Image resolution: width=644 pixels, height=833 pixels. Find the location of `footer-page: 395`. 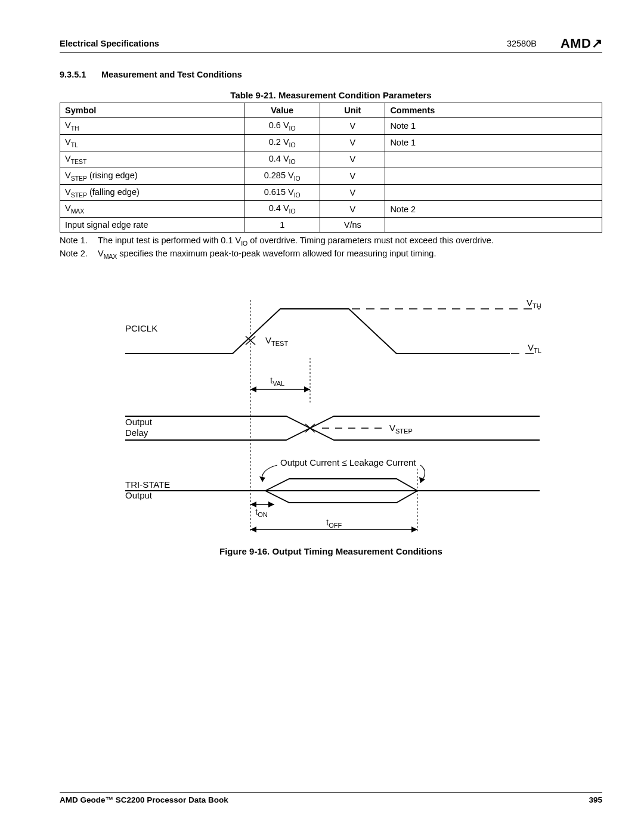

footer-page: 395 is located at coordinates (595, 800).